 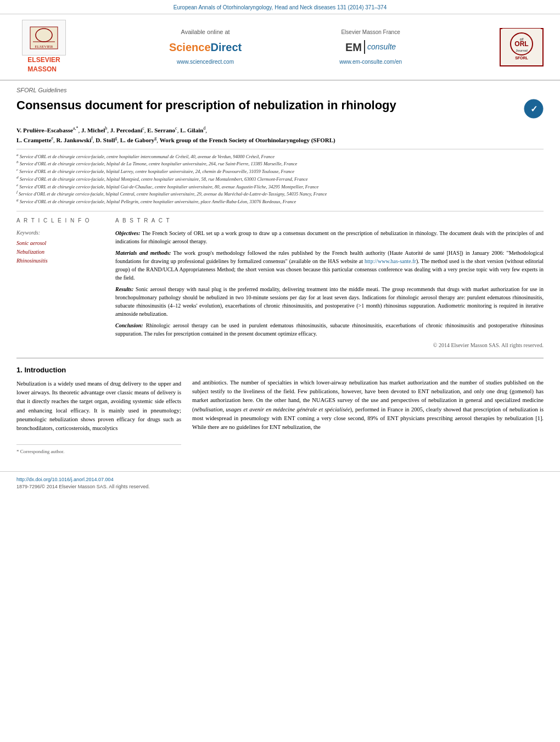 I want to click on intro-right-text: and antibiotics. The number of specialti…, so click(x=368, y=405).